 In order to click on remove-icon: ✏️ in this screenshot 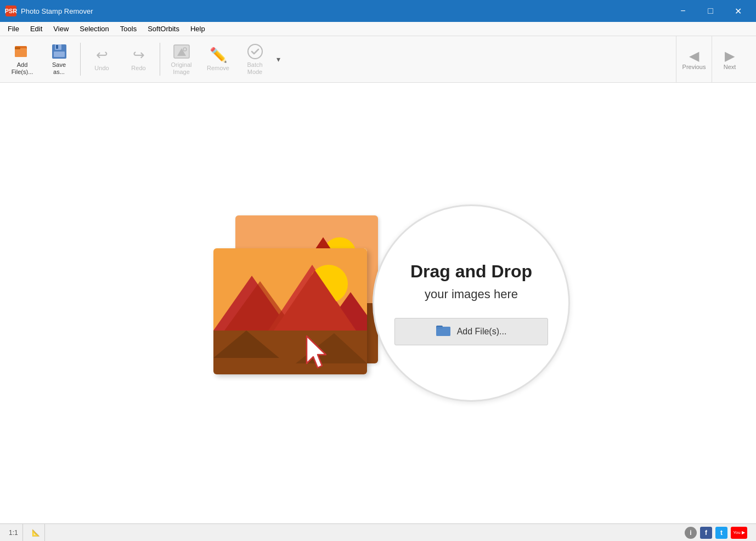, I will do `click(218, 55)`.